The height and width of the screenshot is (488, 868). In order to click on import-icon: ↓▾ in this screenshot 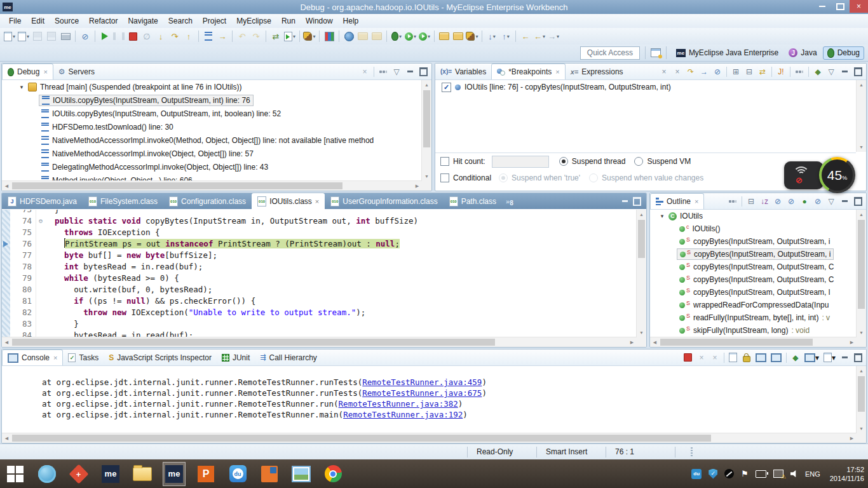, I will do `click(492, 36)`.